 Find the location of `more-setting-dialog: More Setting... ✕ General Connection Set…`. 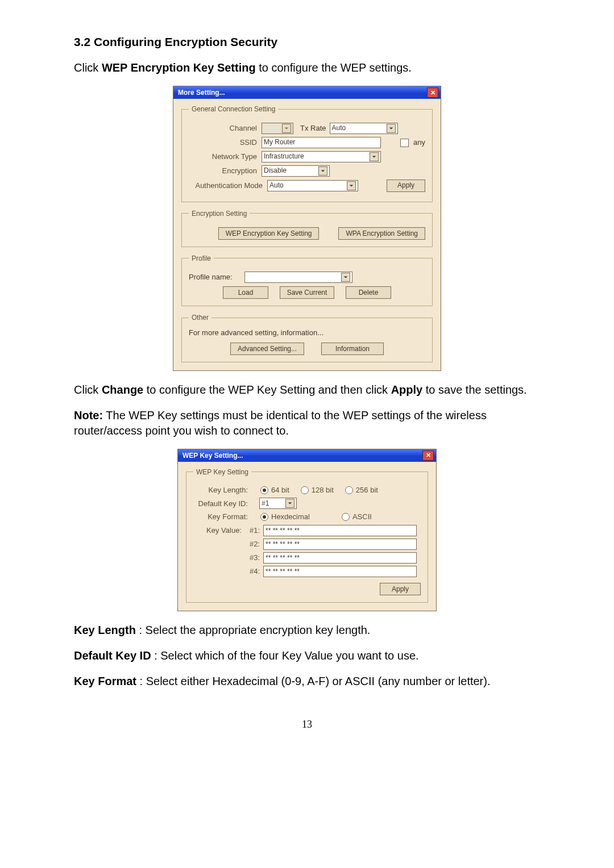

more-setting-dialog: More Setting... ✕ General Connection Set… is located at coordinates (307, 228).